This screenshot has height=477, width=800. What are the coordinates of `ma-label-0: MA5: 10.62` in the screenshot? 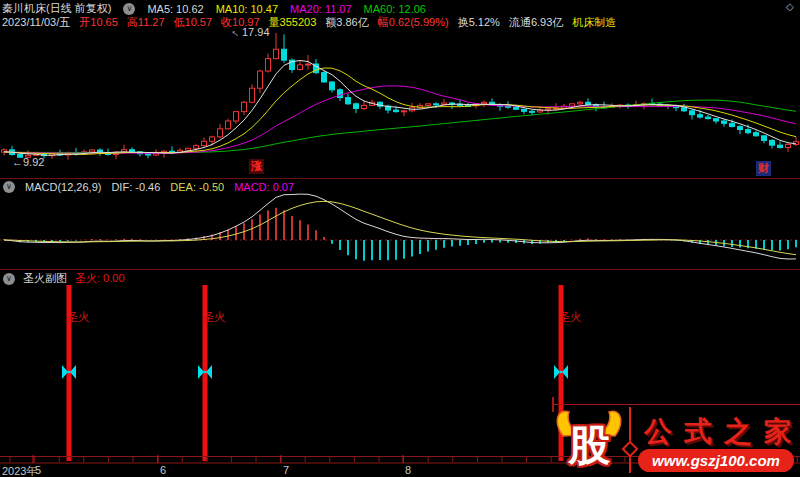 It's located at (175, 9).